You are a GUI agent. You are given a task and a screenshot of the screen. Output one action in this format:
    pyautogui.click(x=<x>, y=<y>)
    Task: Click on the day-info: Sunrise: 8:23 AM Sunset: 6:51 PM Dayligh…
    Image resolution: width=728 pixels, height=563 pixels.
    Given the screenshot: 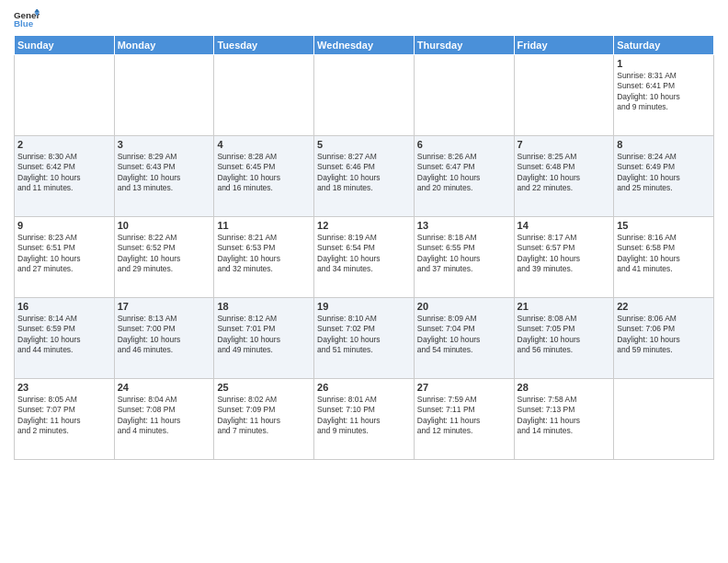 What is the action you would take?
    pyautogui.click(x=64, y=254)
    